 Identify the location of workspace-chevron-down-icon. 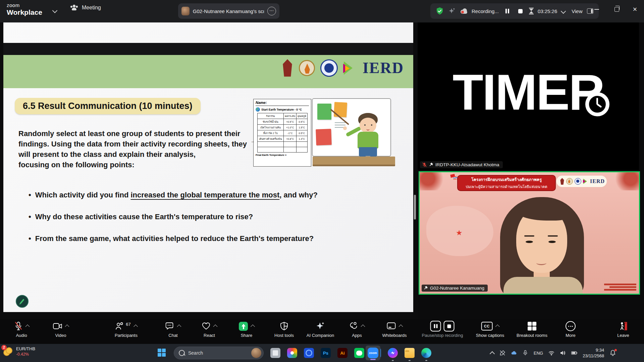
(55, 11).